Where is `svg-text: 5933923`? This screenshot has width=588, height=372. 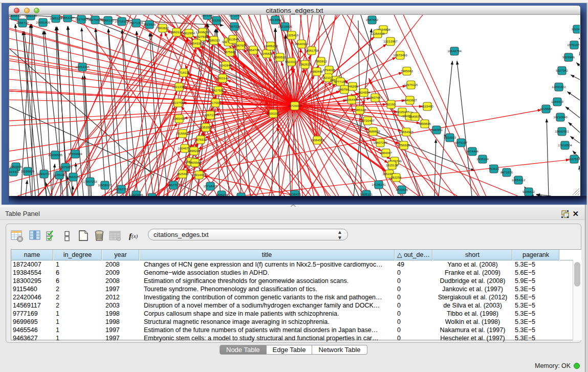 svg-text: 5933923 is located at coordinates (450, 137).